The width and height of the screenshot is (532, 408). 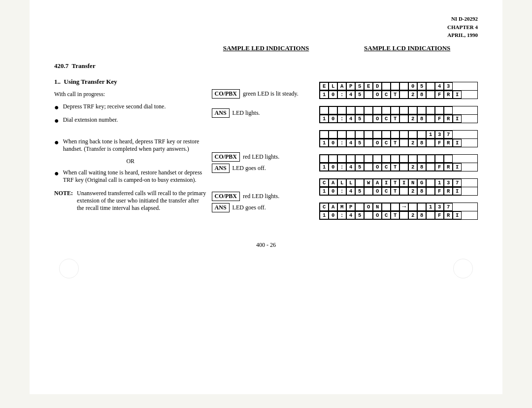 I want to click on lcd-header: SAMPLE LCD INDICATIONS, so click(x=407, y=48).